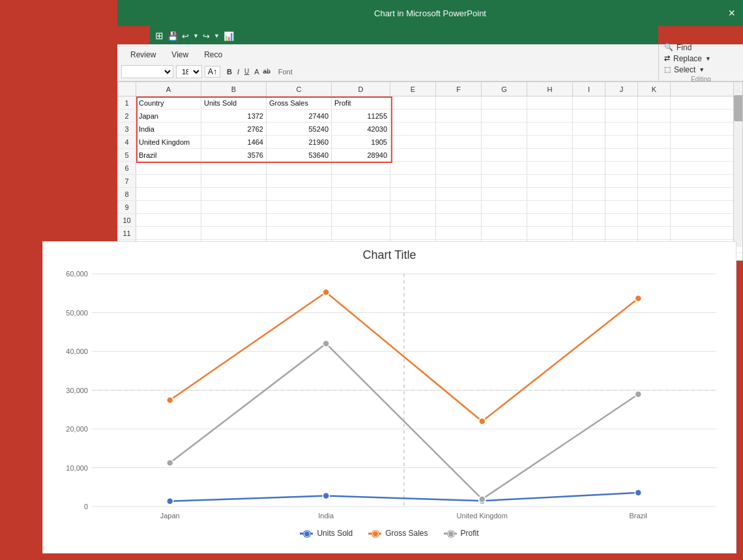 This screenshot has width=743, height=560. What do you see at coordinates (169, 129) in the screenshot?
I see `table-cell: India` at bounding box center [169, 129].